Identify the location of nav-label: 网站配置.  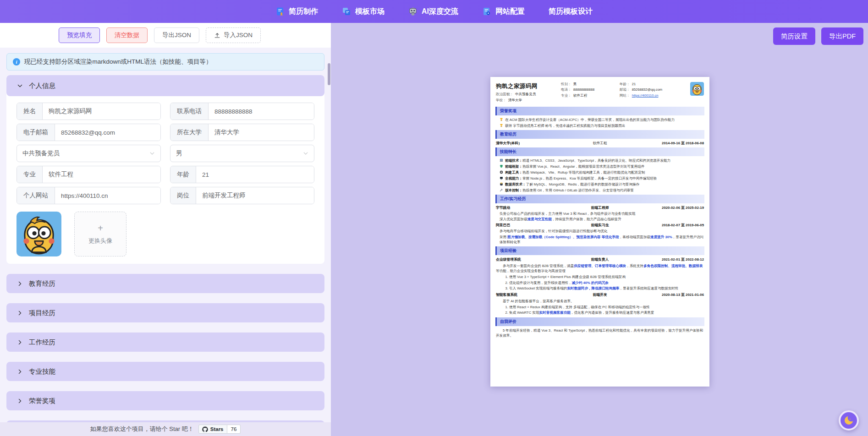
(510, 12).